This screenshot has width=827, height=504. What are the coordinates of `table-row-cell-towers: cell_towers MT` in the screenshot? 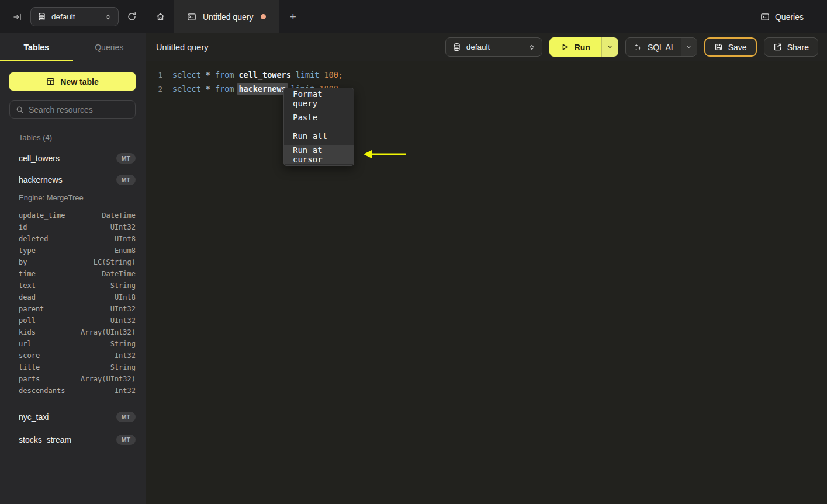 It's located at (77, 158).